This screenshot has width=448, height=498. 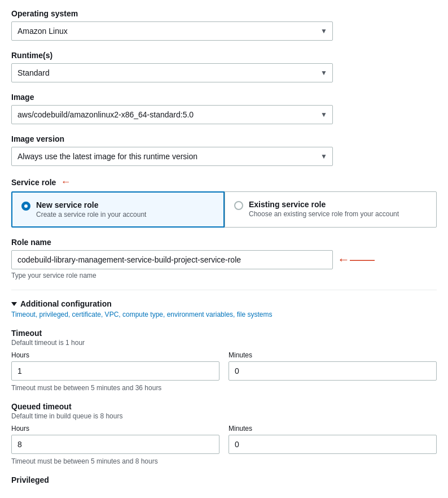 I want to click on role-name-label: Role name, so click(x=224, y=242).